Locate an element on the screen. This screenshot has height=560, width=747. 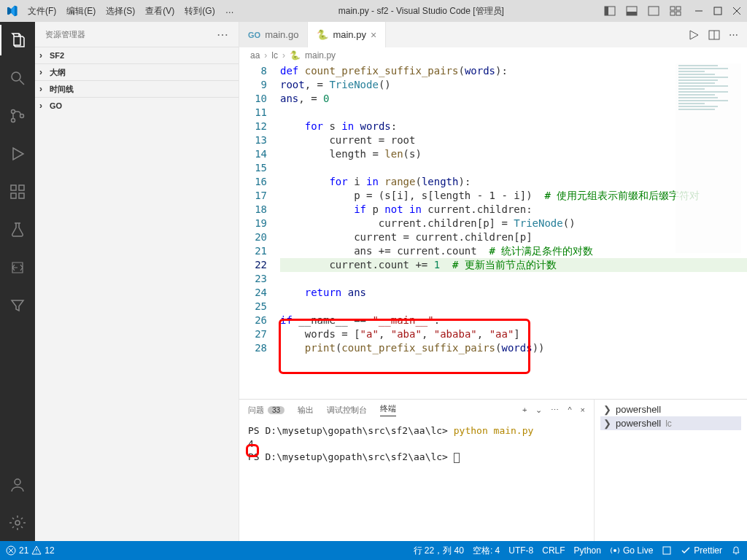
activity-filter-icon is located at coordinates (18, 306).